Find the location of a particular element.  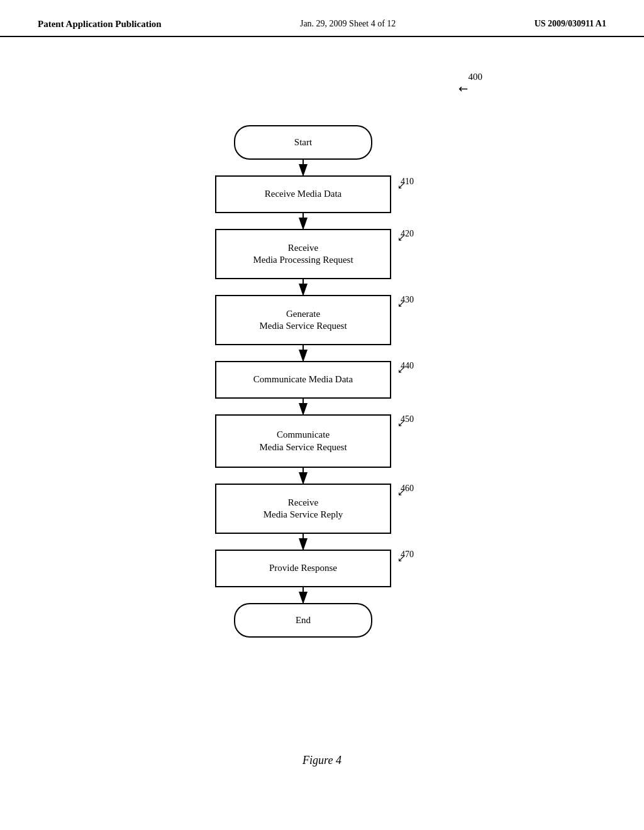

node-470: Provide Response is located at coordinates (303, 568).